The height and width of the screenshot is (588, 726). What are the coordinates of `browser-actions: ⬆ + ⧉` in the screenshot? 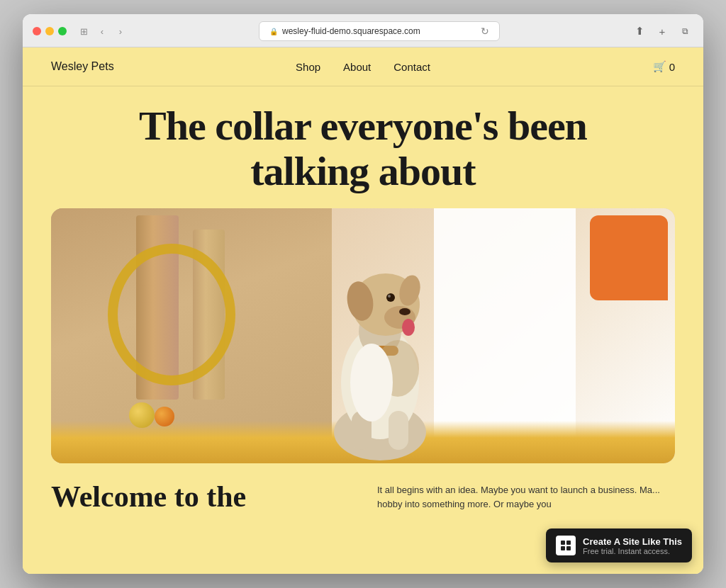 It's located at (662, 31).